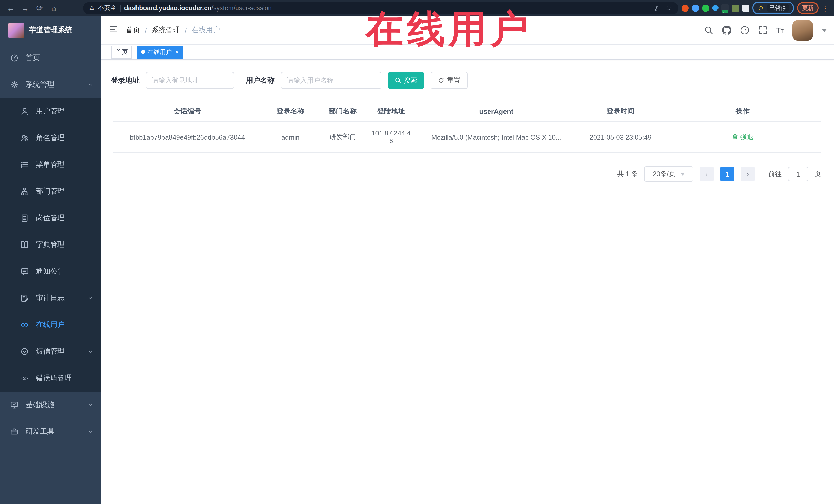 The width and height of the screenshot is (834, 504). I want to click on gear-icon, so click(14, 85).